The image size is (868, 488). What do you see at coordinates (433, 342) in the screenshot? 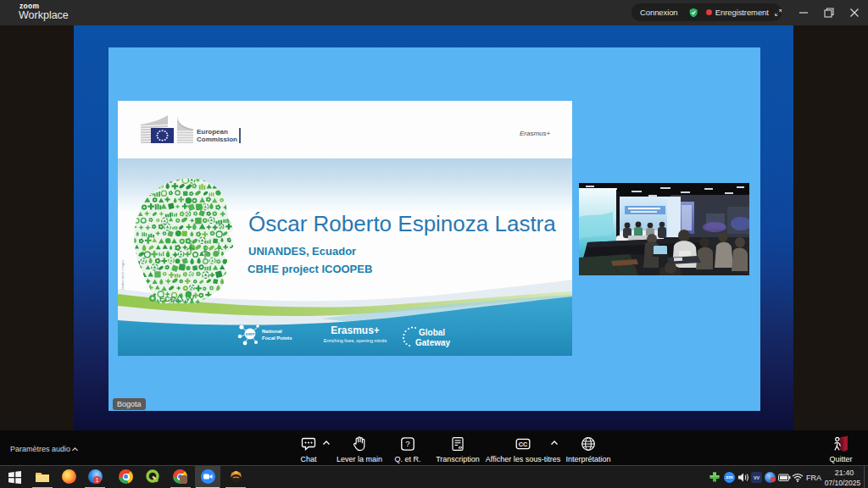
I see `svg-text: Gateway` at bounding box center [433, 342].